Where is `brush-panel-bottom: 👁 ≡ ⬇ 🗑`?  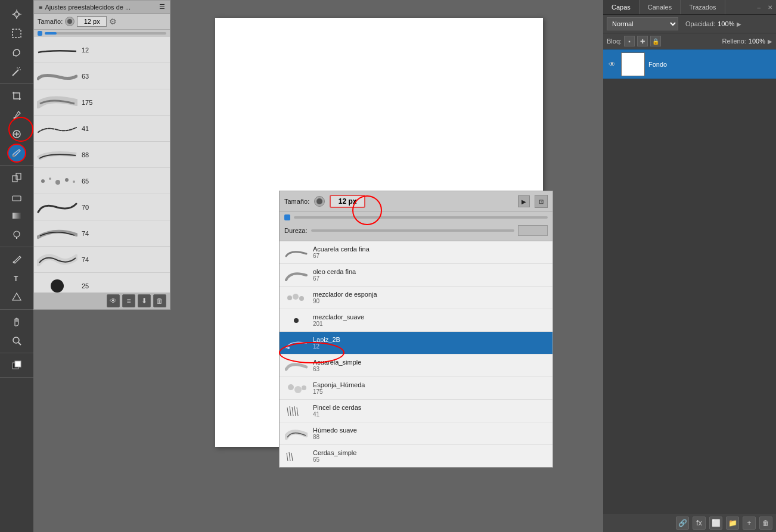
brush-panel-bottom: 👁 ≡ ⬇ 🗑 is located at coordinates (102, 301).